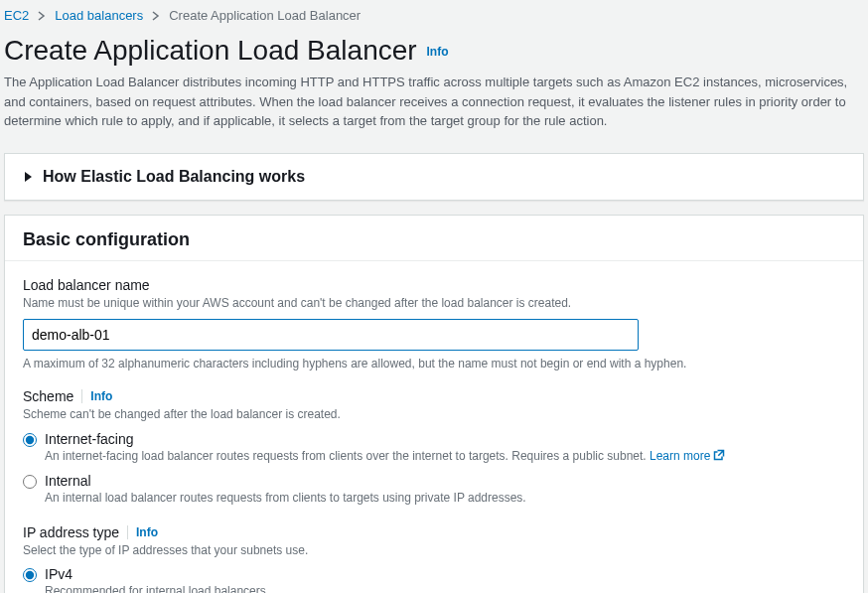 This screenshot has height=593, width=868. I want to click on how-it-works-panel: How Elastic Load Balancing works, so click(434, 177).